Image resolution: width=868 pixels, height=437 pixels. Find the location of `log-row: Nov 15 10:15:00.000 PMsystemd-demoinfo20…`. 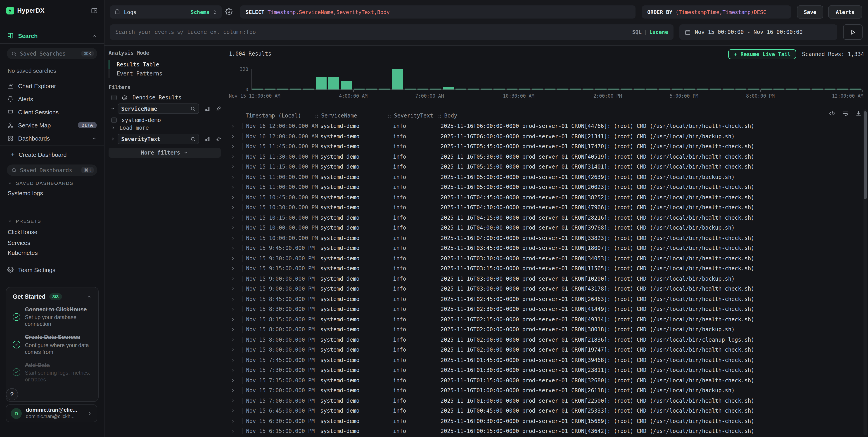

log-row: Nov 15 10:15:00.000 PMsystemd-demoinfo20… is located at coordinates (547, 218).